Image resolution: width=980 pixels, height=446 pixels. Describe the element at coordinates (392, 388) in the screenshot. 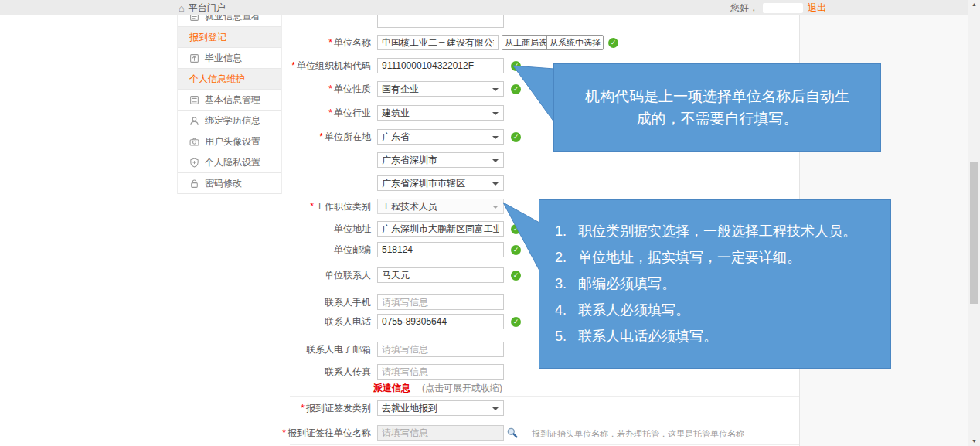

I see `dispatch-info-toggle: 派遣信息` at that location.